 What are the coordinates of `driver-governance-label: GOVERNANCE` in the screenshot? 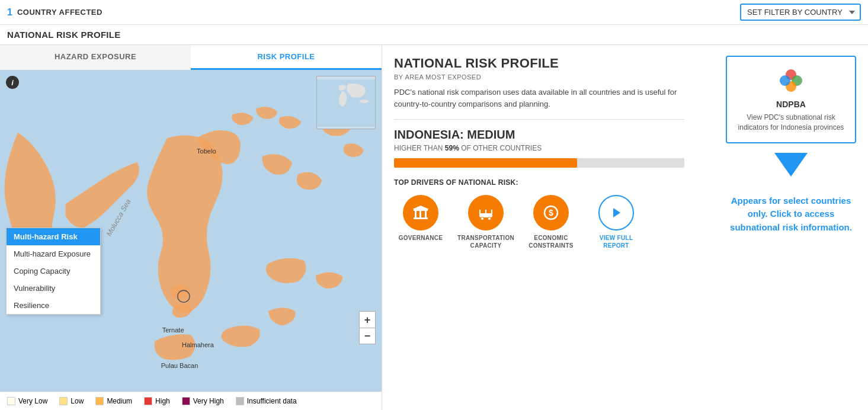 It's located at (421, 238).